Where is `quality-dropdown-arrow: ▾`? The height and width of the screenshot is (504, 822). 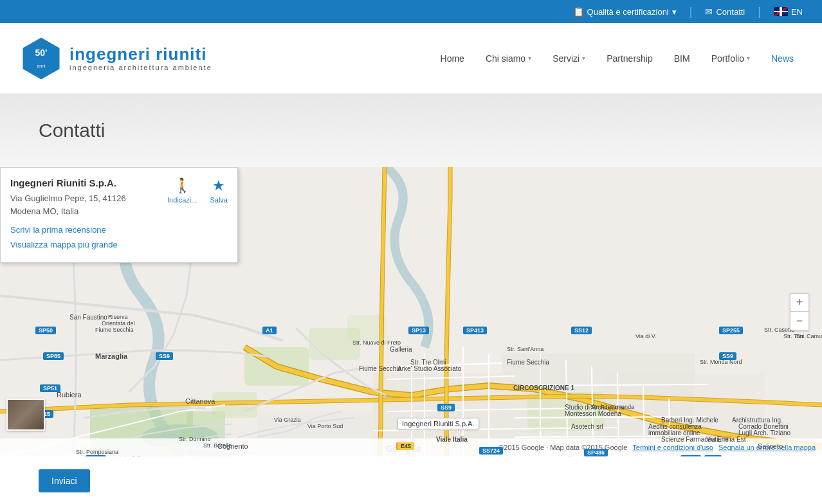 quality-dropdown-arrow: ▾ is located at coordinates (674, 12).